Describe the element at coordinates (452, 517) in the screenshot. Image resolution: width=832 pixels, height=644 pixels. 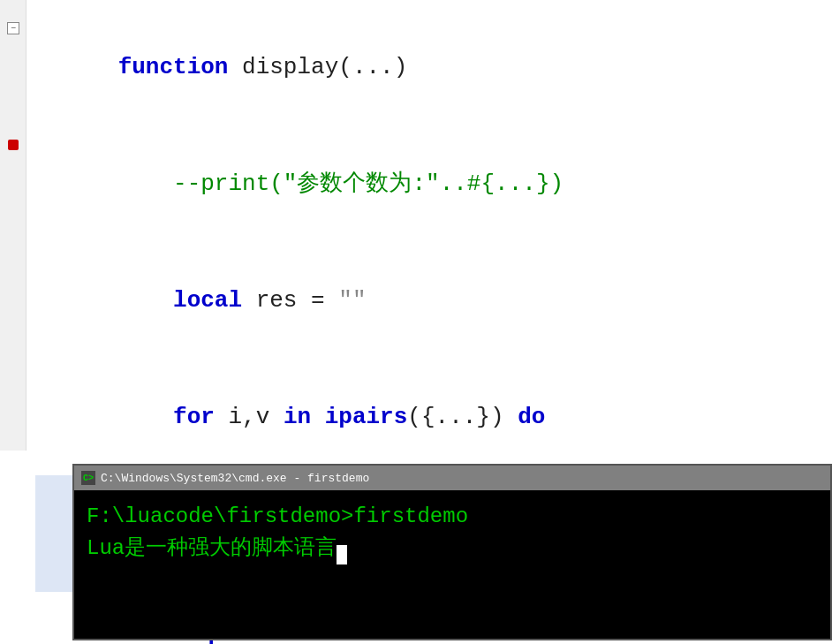
I see `cmd-line1: F:\luacode\firstdemo>firstdemo` at that location.